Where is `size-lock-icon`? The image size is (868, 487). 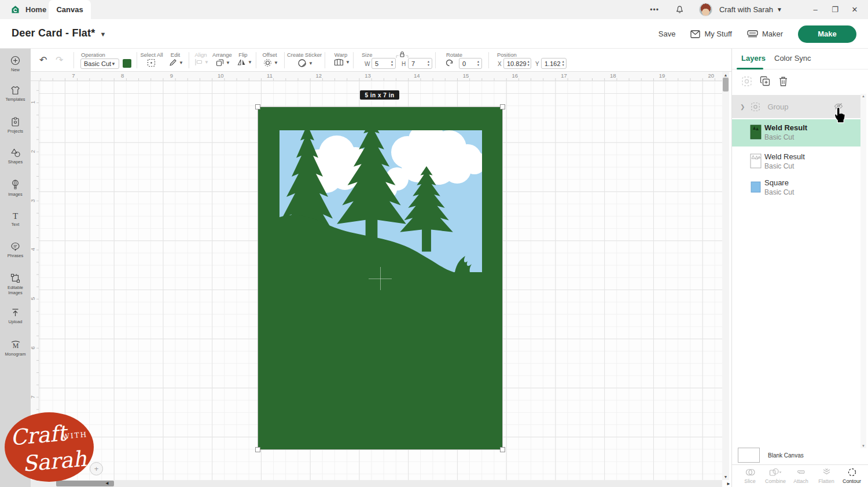 size-lock-icon is located at coordinates (402, 54).